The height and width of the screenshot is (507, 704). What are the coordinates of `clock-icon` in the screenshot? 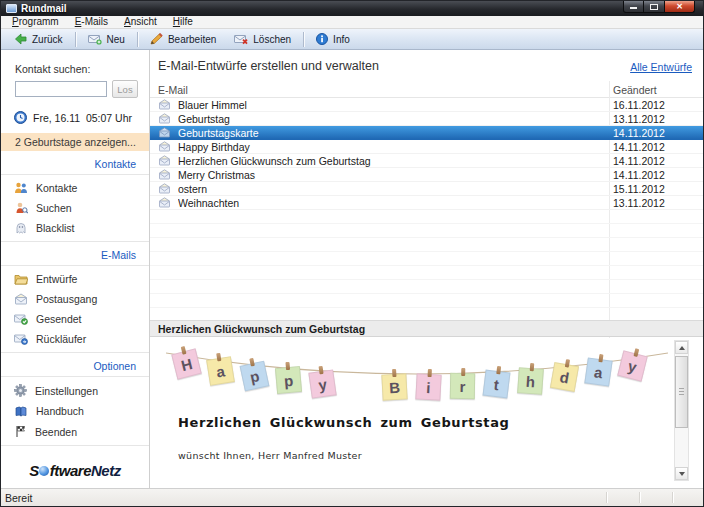 It's located at (20, 118).